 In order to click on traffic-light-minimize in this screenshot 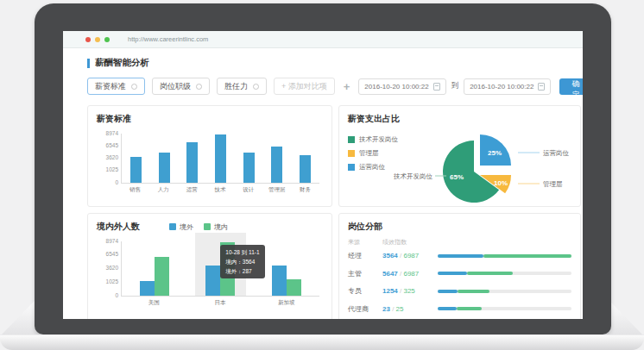, I will do `click(98, 40)`.